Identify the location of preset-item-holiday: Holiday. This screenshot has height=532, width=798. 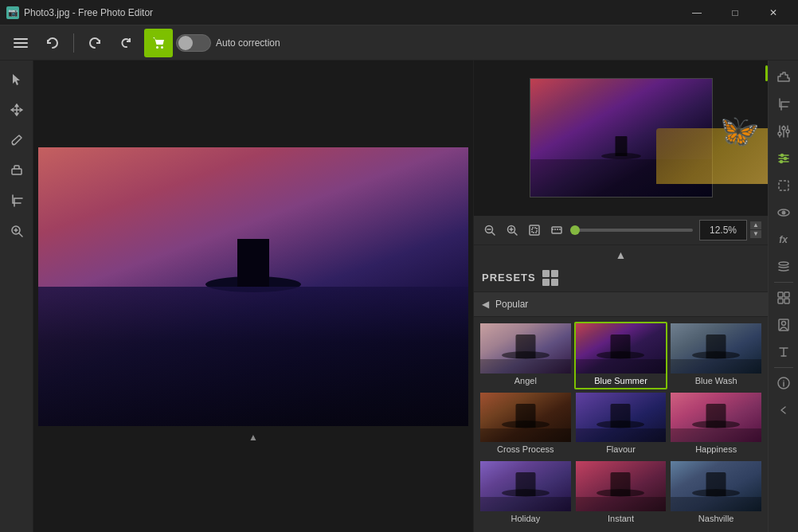
(526, 494).